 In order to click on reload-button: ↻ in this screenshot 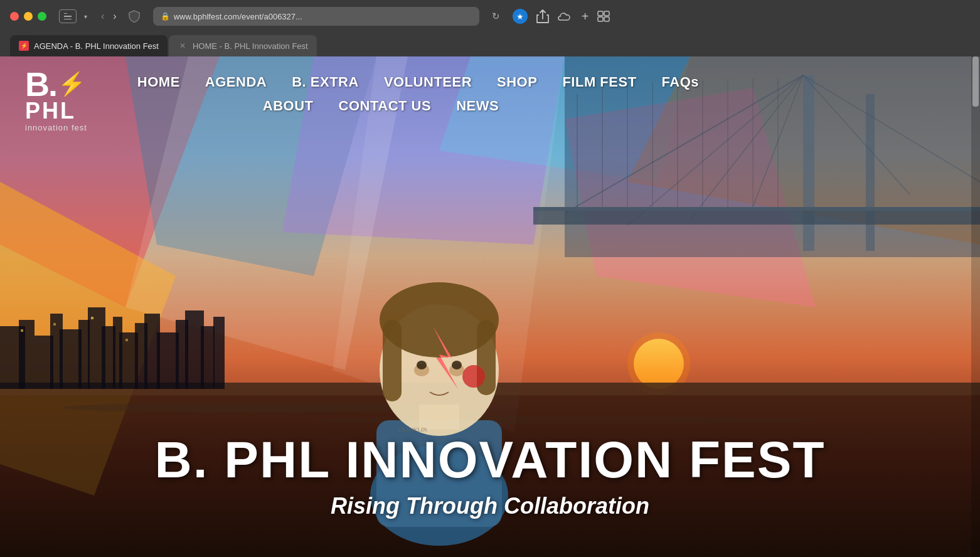, I will do `click(496, 16)`.